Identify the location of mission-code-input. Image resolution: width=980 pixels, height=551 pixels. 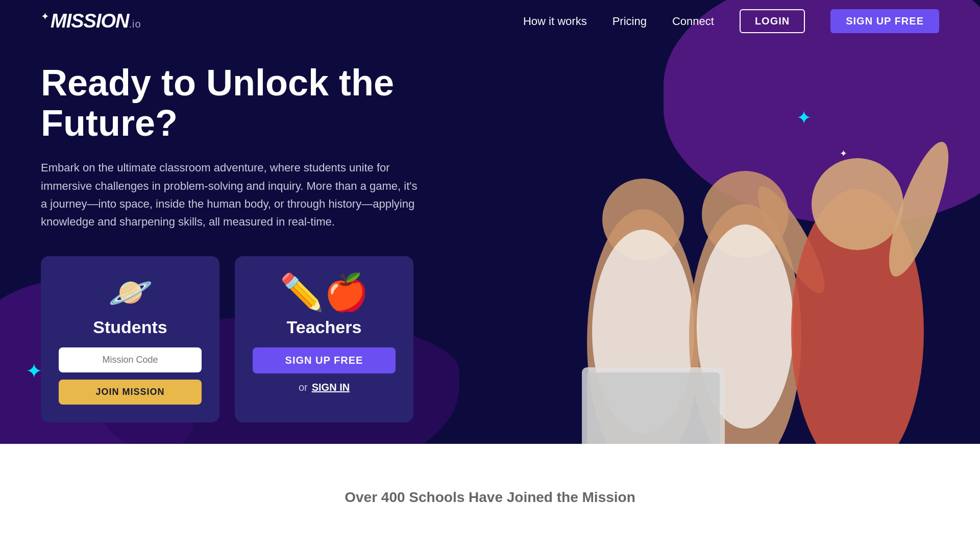
(130, 360).